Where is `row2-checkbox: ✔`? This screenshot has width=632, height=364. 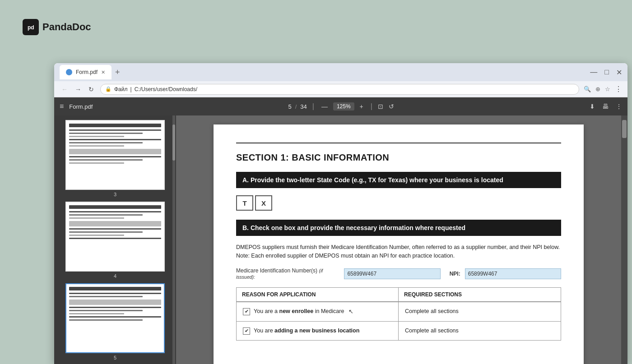 row2-checkbox: ✔ is located at coordinates (246, 331).